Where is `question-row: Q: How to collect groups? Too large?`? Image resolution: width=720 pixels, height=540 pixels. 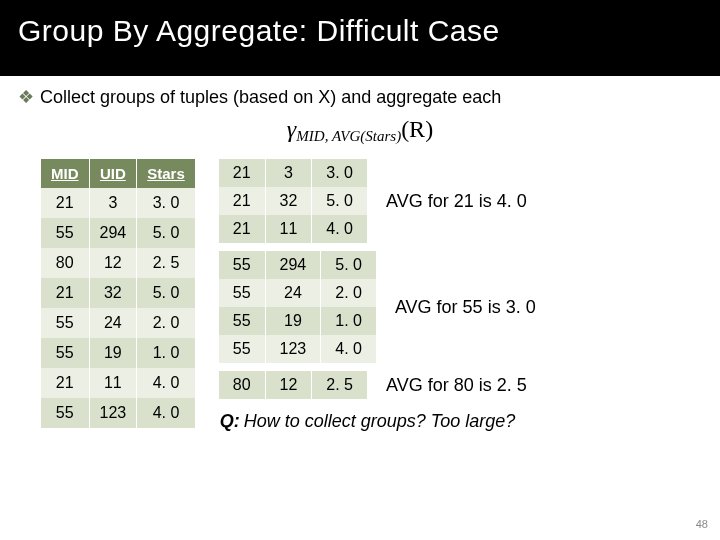 question-row: Q: How to collect groups? Too large? is located at coordinates (460, 422).